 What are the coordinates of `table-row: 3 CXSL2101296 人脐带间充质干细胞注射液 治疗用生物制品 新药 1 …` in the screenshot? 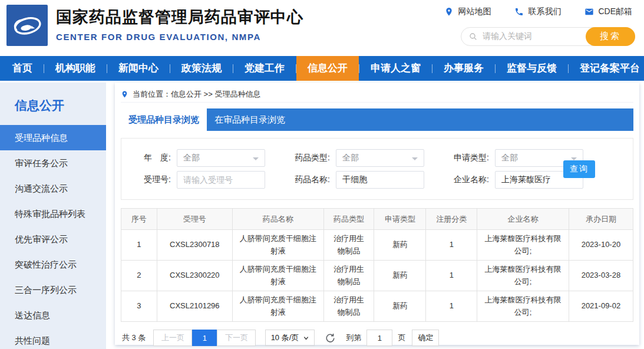 It's located at (377, 307).